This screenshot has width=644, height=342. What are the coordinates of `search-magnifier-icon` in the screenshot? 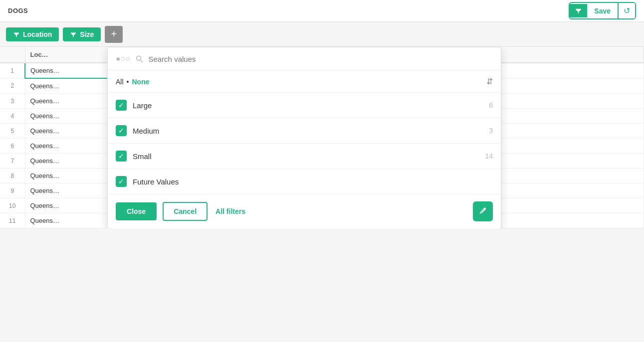 It's located at (139, 59).